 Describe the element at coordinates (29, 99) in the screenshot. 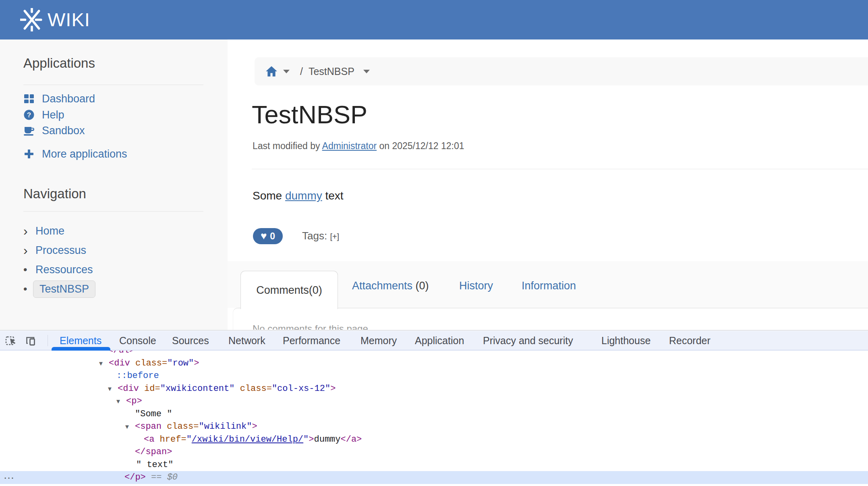

I see `dashboard-grid-icon` at that location.